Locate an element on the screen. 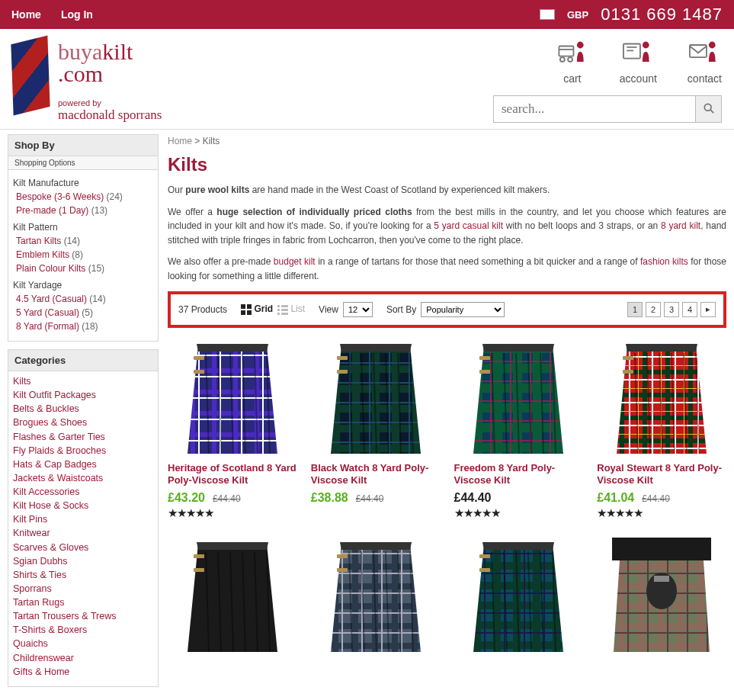 This screenshot has width=734, height=700. pager-page: 2 is located at coordinates (653, 310).